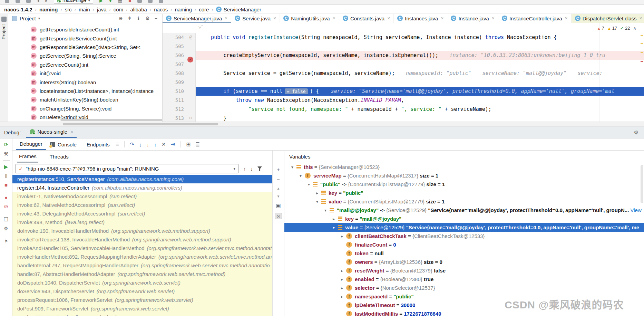 The height and width of the screenshot is (316, 644). I want to click on menu-icon: ≡, so click(117, 144).